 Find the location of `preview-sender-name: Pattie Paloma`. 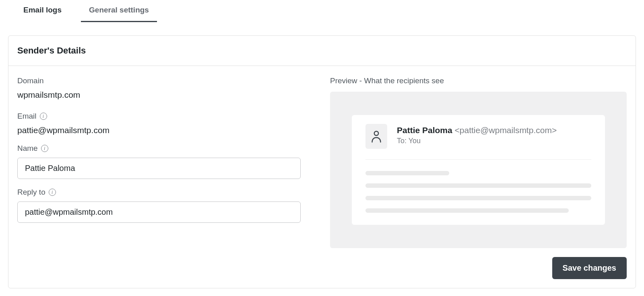

preview-sender-name: Pattie Paloma is located at coordinates (425, 130).